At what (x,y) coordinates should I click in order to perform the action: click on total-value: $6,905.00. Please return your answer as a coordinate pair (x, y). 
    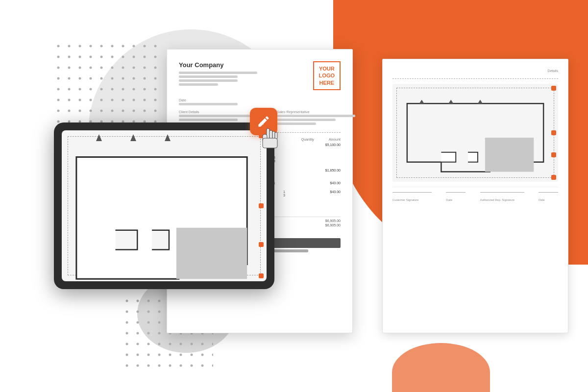
    Looking at the image, I should click on (333, 225).